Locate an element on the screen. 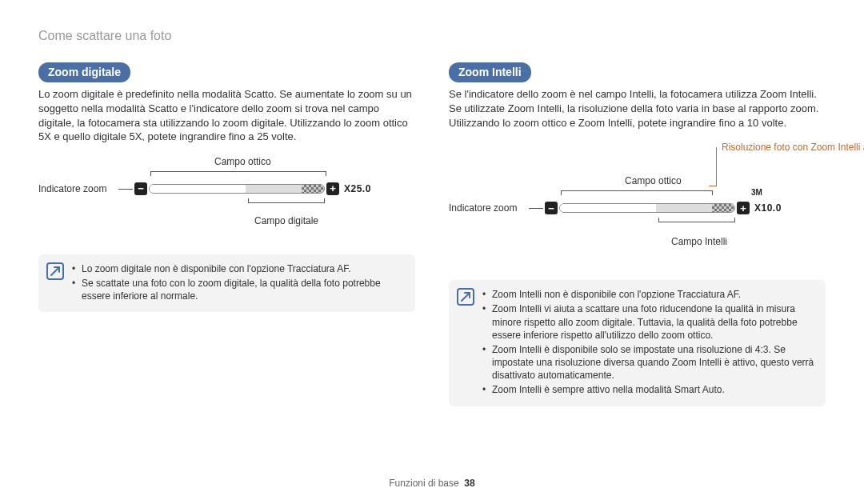 This screenshot has width=864, height=504. lead-risoluzione-v is located at coordinates (717, 166).